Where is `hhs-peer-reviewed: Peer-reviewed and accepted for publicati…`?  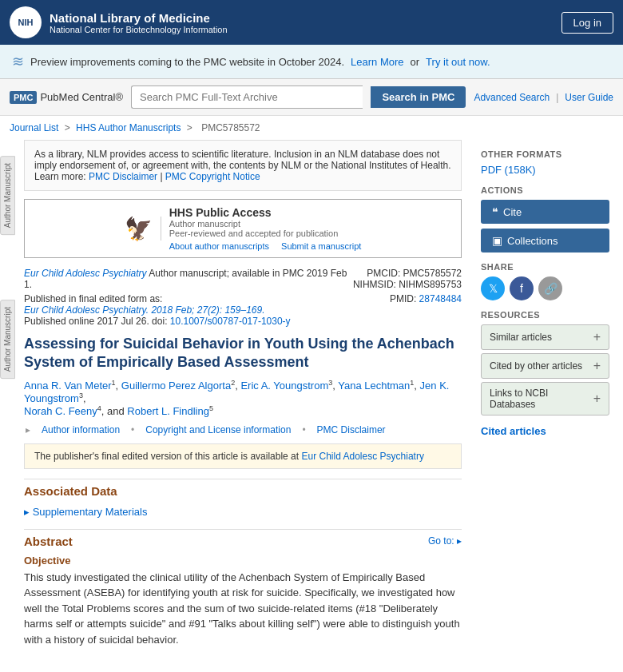
hhs-peer-reviewed: Peer-reviewed and accepted for publicati… is located at coordinates (265, 233).